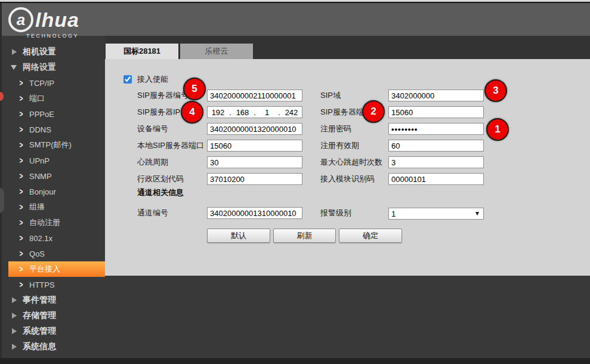 The image size is (590, 364). Describe the element at coordinates (57, 20) in the screenshot. I see `logo-wordmark: lhua` at that location.